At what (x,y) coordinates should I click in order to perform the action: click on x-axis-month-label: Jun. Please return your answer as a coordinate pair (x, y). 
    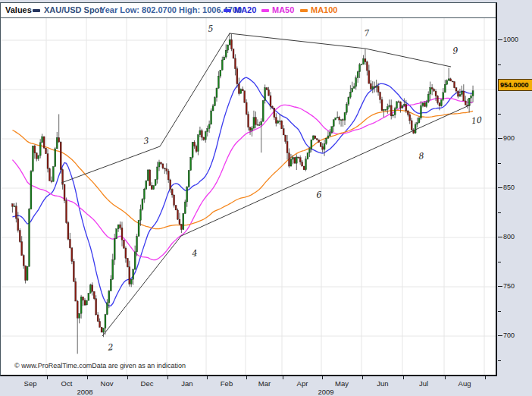
    Looking at the image, I should click on (382, 384).